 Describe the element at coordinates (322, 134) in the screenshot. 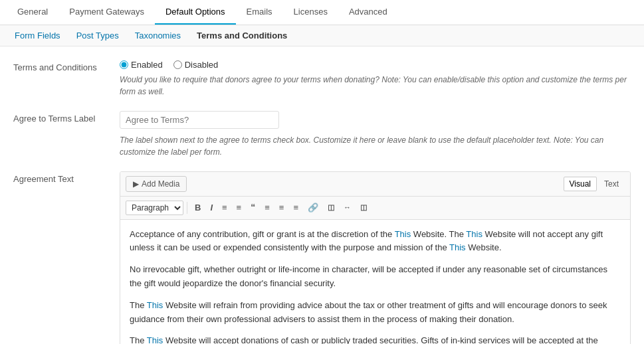

I see `agree-to-terms-label-row: Agree to Terms Label The label shown nex…` at that location.